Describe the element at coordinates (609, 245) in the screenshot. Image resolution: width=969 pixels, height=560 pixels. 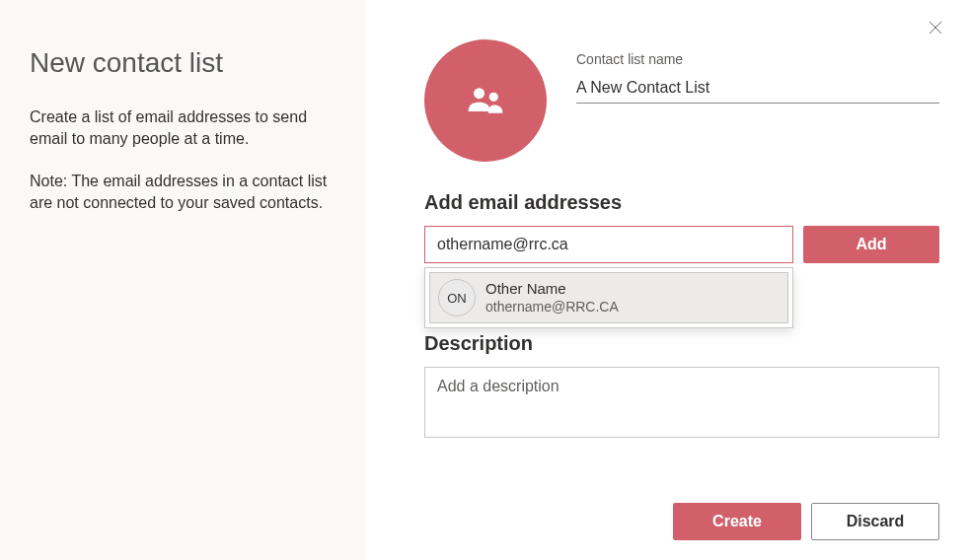
I see `email-input` at that location.